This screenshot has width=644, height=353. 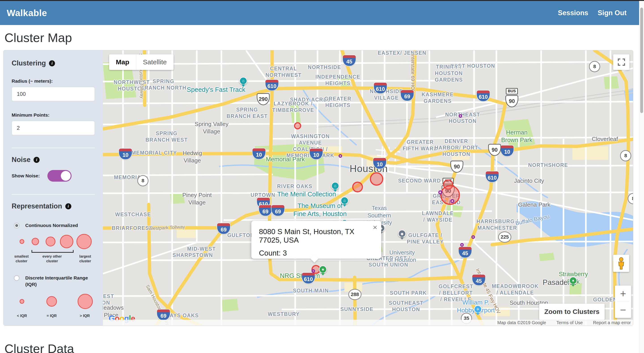 What do you see at coordinates (592, 13) in the screenshot?
I see `nav-links: Sessions Sign Out` at bounding box center [592, 13].